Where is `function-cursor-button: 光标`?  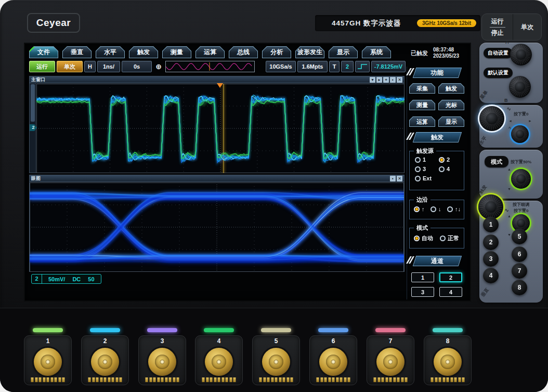 function-cursor-button: 光标 is located at coordinates (451, 105).